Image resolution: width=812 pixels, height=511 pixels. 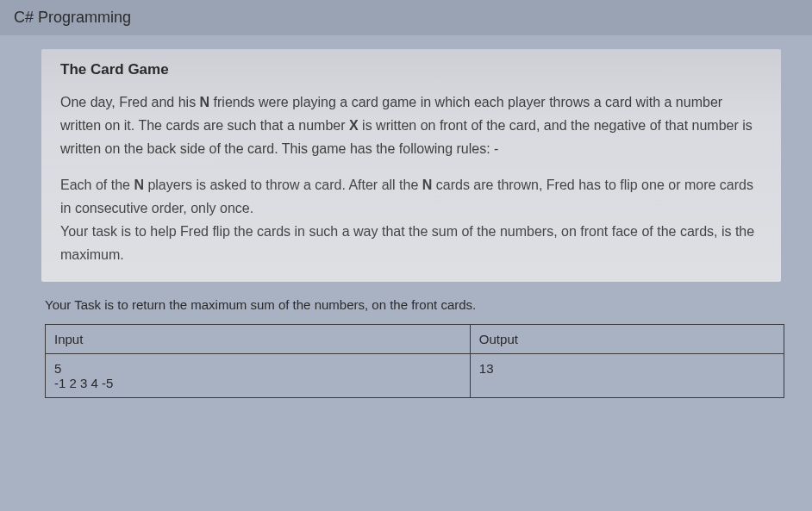 What do you see at coordinates (415, 376) in the screenshot?
I see `table-row: 5 -1 2 3 4 -5 13` at bounding box center [415, 376].